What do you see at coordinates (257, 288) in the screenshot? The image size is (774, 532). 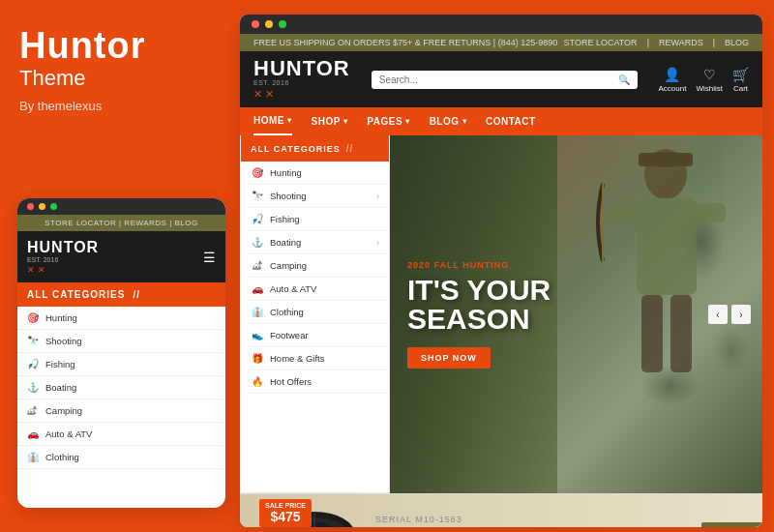 I see `atv-icon: 🚗` at bounding box center [257, 288].